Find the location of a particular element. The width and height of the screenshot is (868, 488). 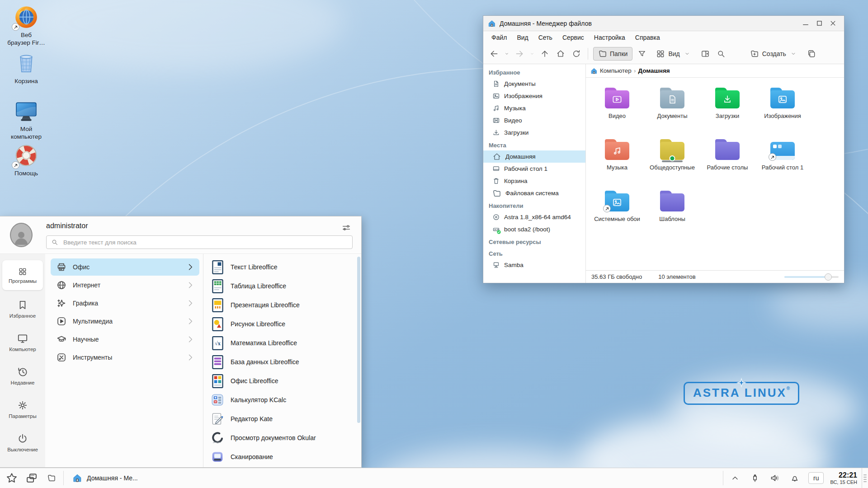

sidebar-item-screen: Рабочий стол 1 is located at coordinates (534, 169).